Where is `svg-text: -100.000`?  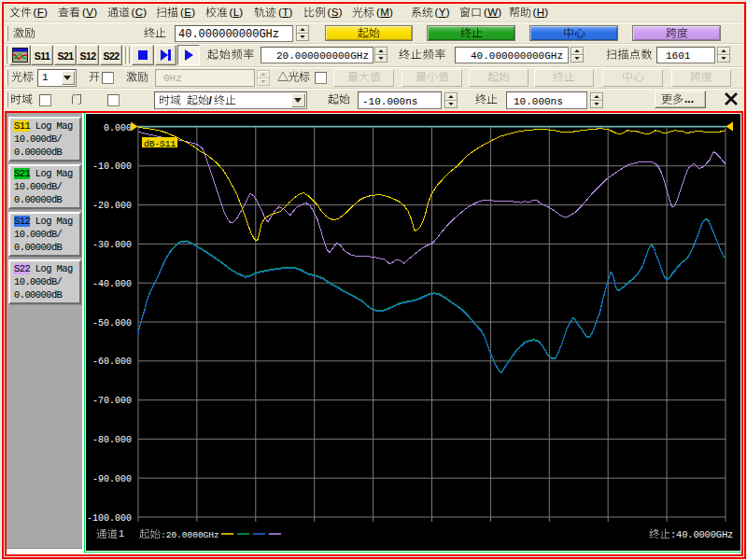
svg-text: -100.000 is located at coordinates (109, 519).